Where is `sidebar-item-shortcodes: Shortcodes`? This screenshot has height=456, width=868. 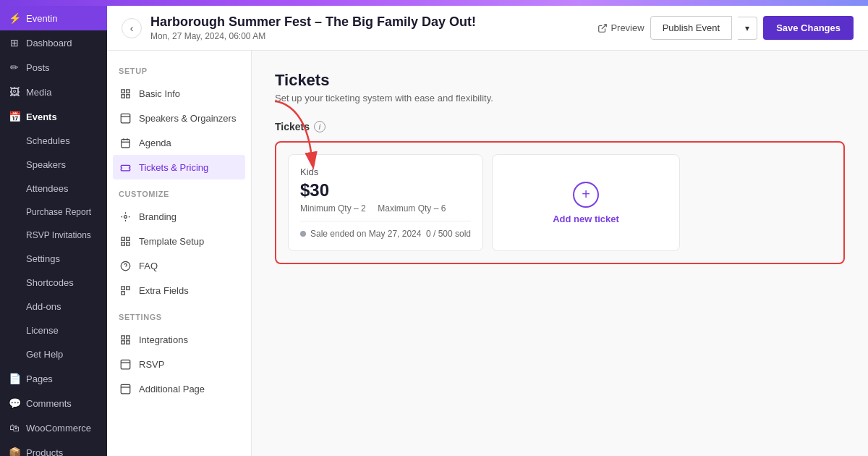 sidebar-item-shortcodes: Shortcodes is located at coordinates (54, 282).